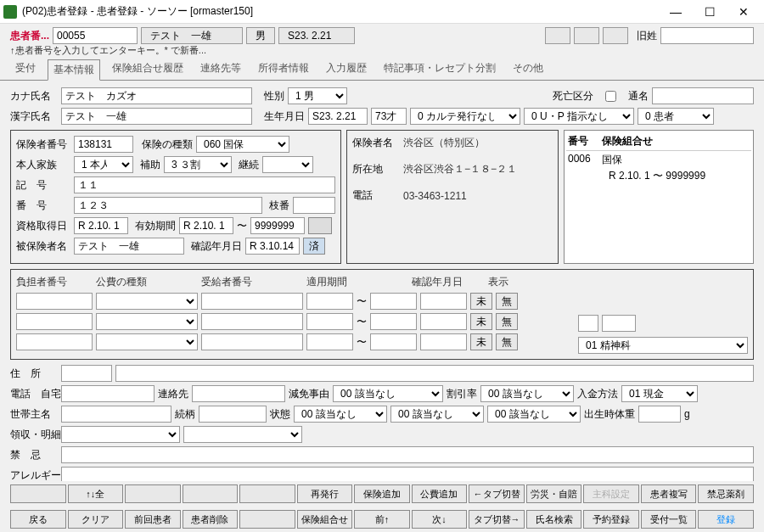  Describe the element at coordinates (382, 519) in the screenshot. I see `btn-mae: 前↑` at that location.